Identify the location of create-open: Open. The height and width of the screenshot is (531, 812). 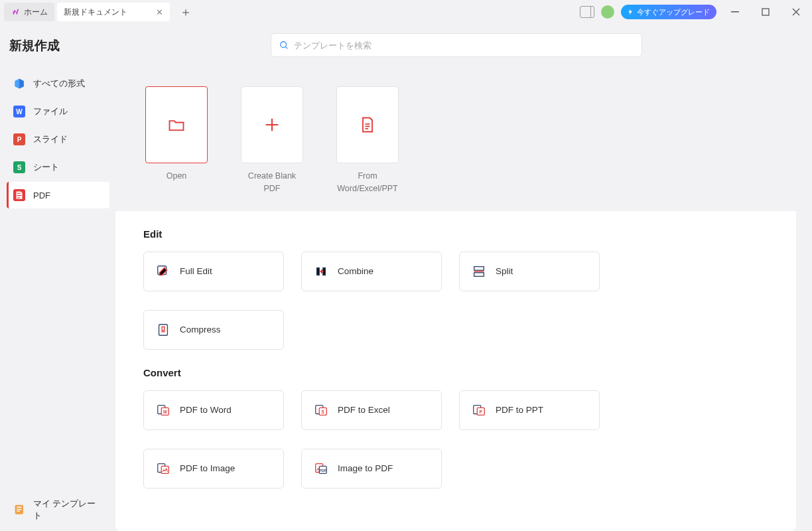
(176, 141).